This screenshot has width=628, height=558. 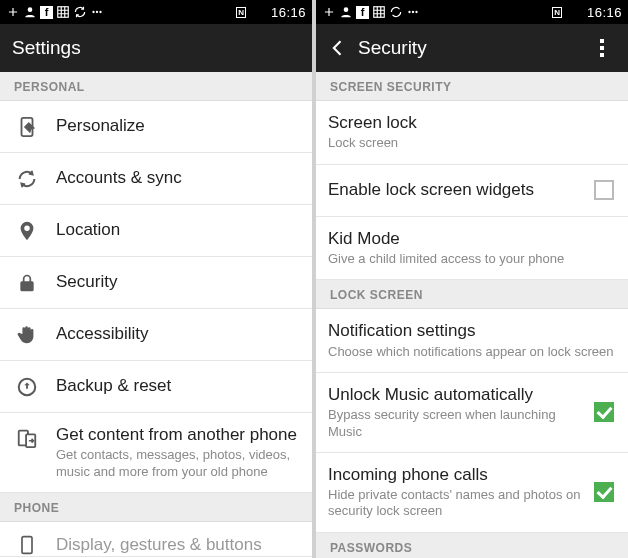 I want to click on row-label: Location, so click(x=177, y=230).